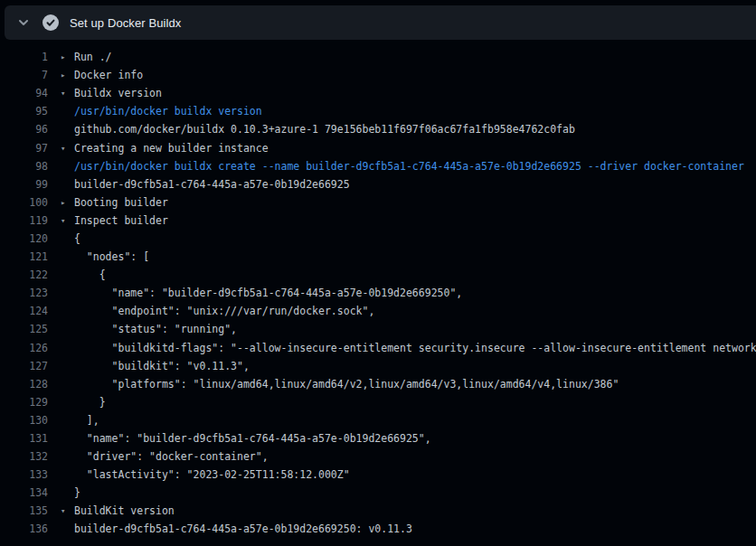  I want to click on log-group-title: BuildKit version, so click(125, 511).